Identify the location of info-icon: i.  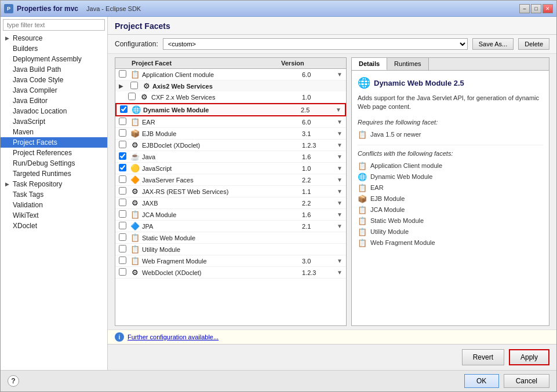
(119, 337).